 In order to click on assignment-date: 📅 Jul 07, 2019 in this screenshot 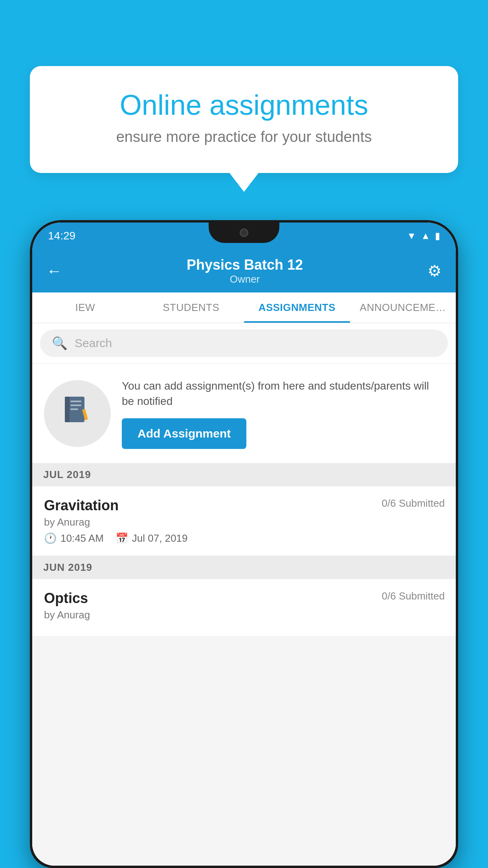, I will do `click(152, 539)`.